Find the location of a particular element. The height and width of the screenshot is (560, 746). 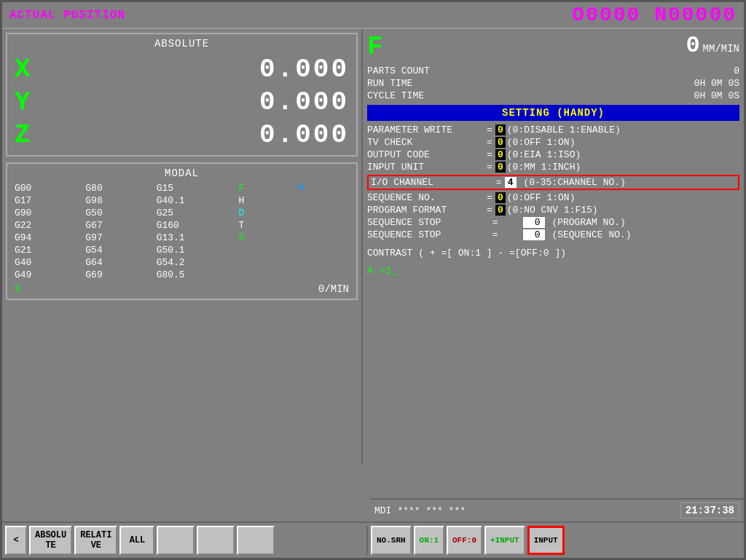

param-outputcode-row: OUTPUT CODE = 0 (0:EIA 1:ISO) is located at coordinates (554, 154).